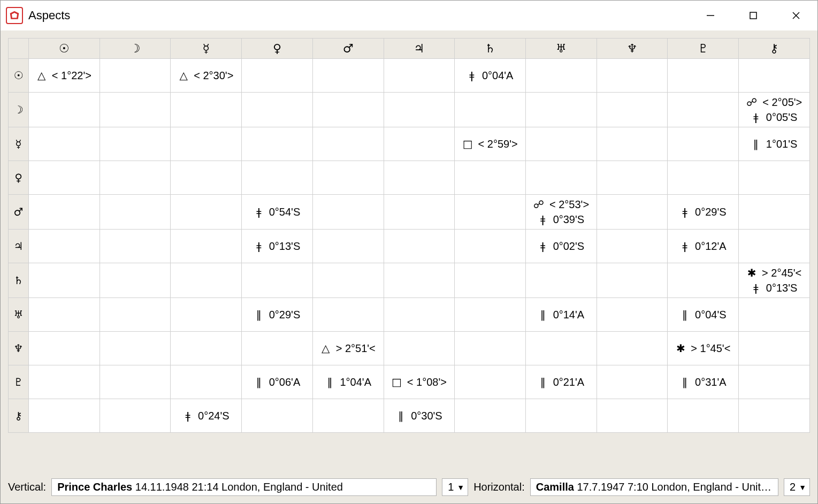 This screenshot has height=504, width=818. I want to click on cell-saturn-uranus, so click(562, 280).